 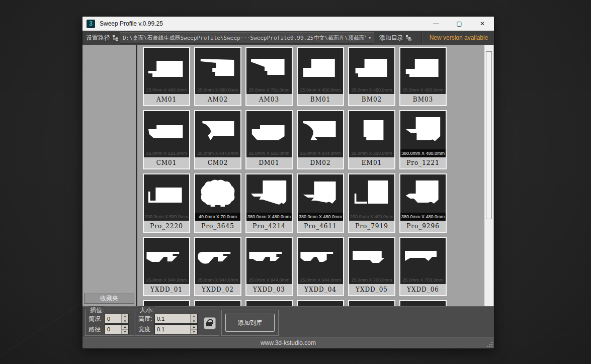 I want to click on profile-name: AM03, so click(x=269, y=100).